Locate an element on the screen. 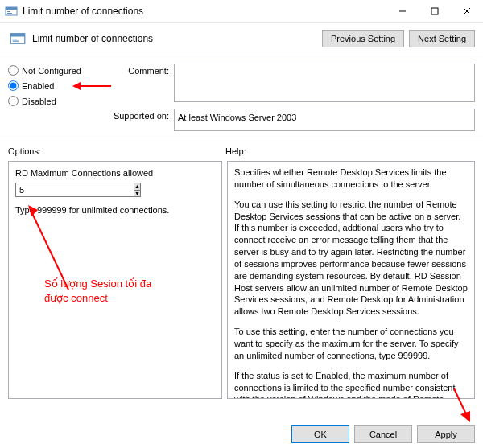 This screenshot has height=448, width=483. radio-enabled-label: Enabled is located at coordinates (38, 86).